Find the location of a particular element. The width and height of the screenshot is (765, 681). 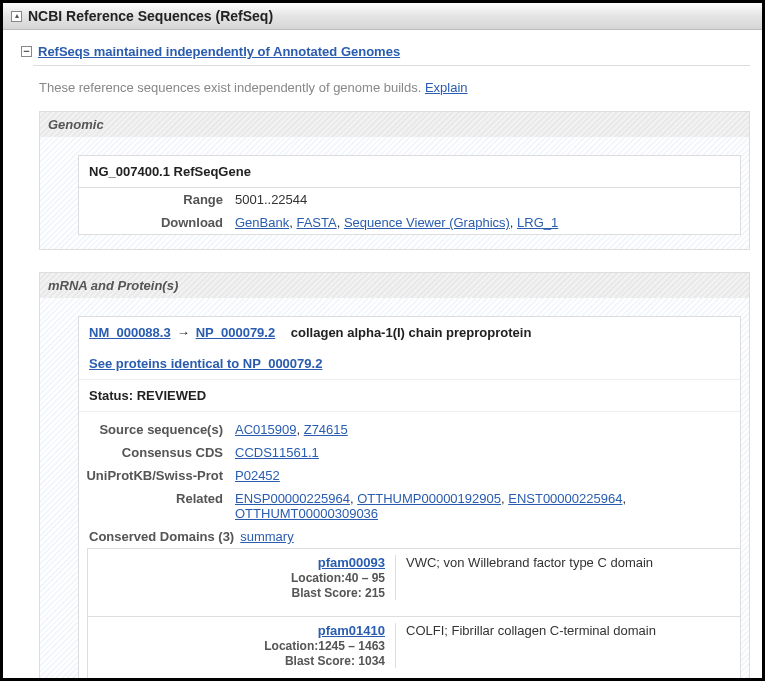

status-row: Status: REVIEWED is located at coordinates (410, 396).